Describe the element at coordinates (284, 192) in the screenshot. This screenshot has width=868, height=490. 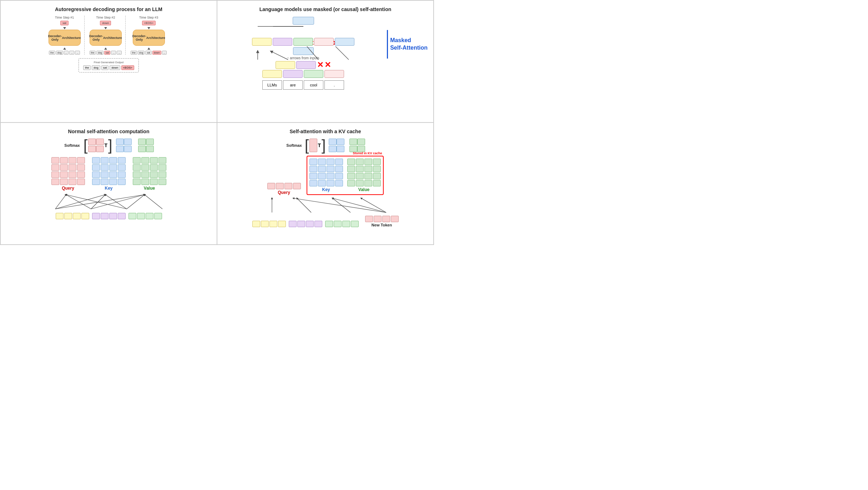
I see `br-query-label: Query` at that location.